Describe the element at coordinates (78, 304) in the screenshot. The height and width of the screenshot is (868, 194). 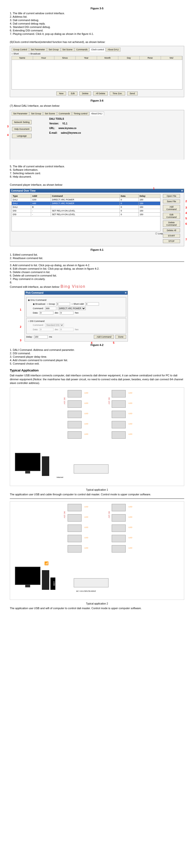
I see `radio-shortaddr: ○ Short Addr` at that location.